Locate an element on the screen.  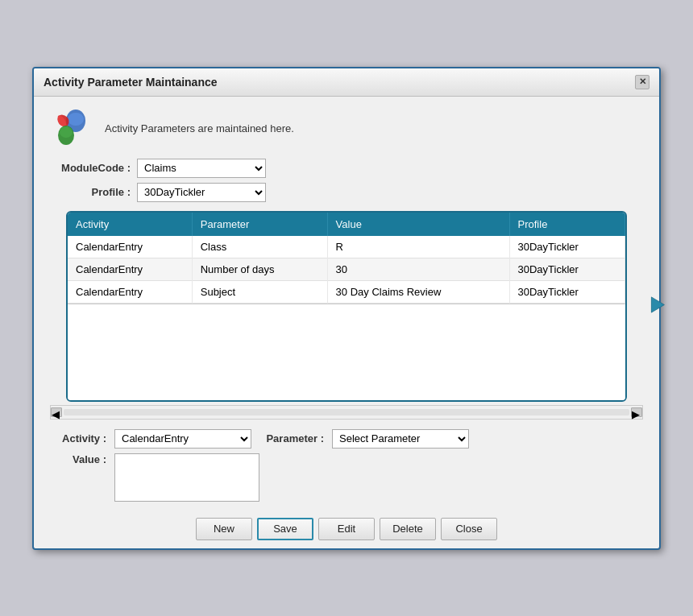
close-icon: ✕ is located at coordinates (642, 82).